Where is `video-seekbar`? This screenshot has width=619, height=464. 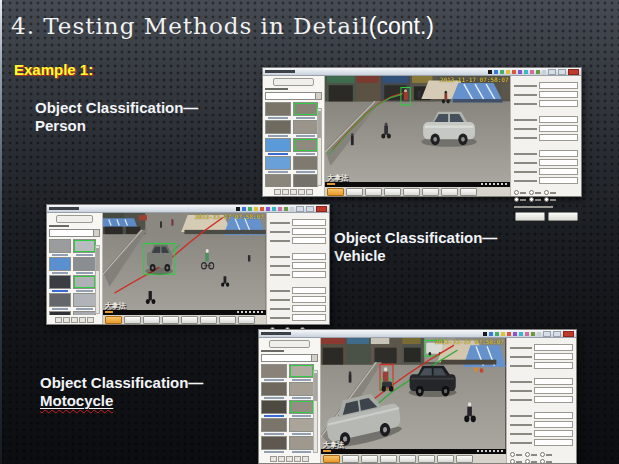
video-seekbar is located at coordinates (184, 312).